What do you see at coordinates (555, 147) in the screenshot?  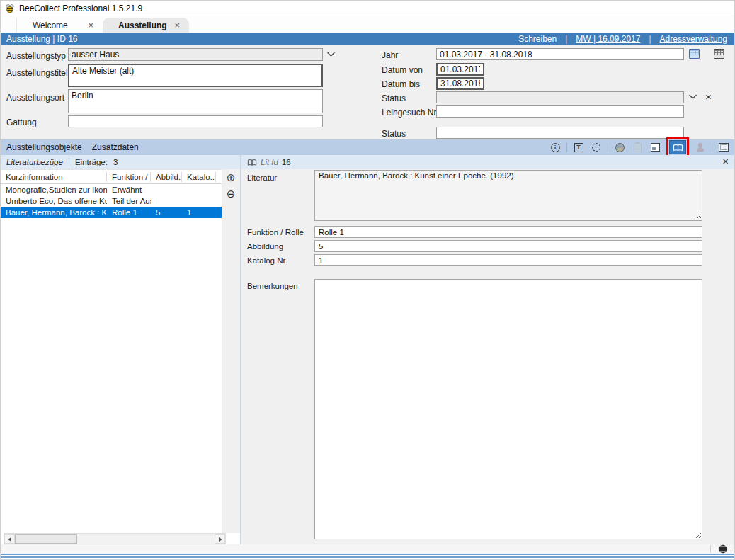 I see `info-icon: i` at bounding box center [555, 147].